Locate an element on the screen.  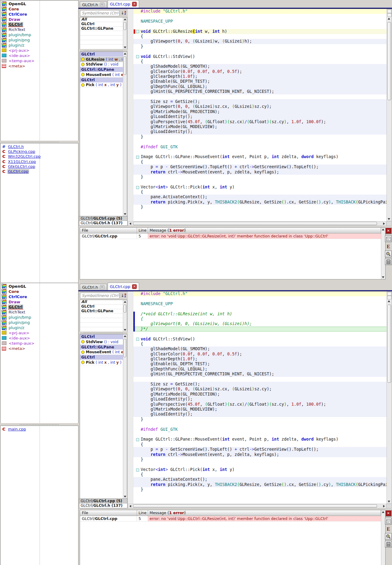
file-item: CGLCtrl.cpp is located at coordinates (39, 171).